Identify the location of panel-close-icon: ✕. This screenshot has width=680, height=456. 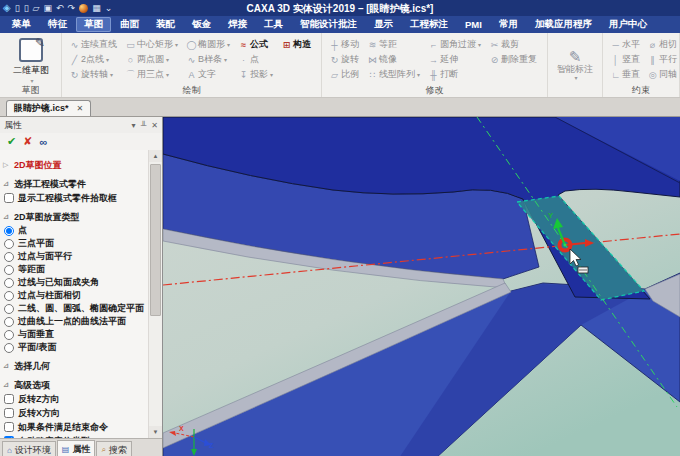
(154, 126).